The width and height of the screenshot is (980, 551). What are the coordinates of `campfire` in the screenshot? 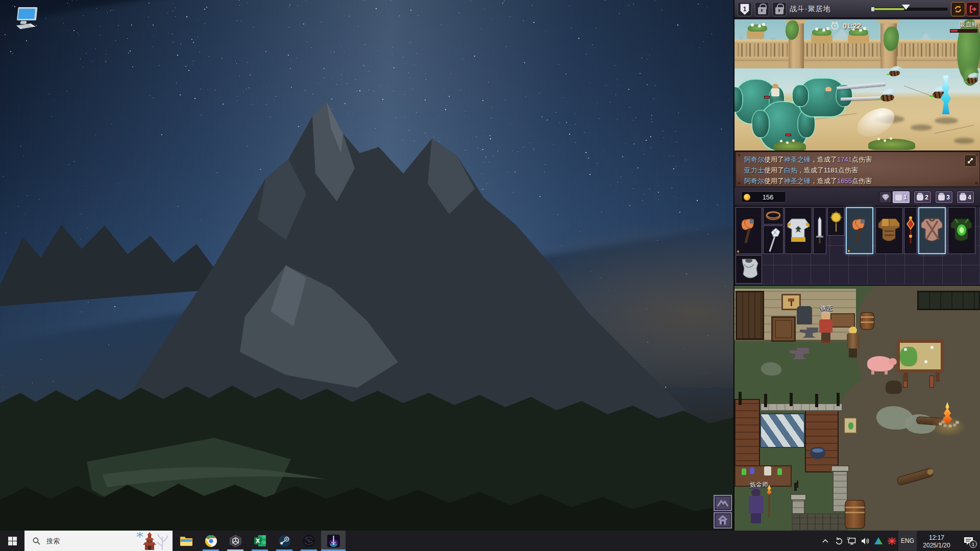 It's located at (948, 417).